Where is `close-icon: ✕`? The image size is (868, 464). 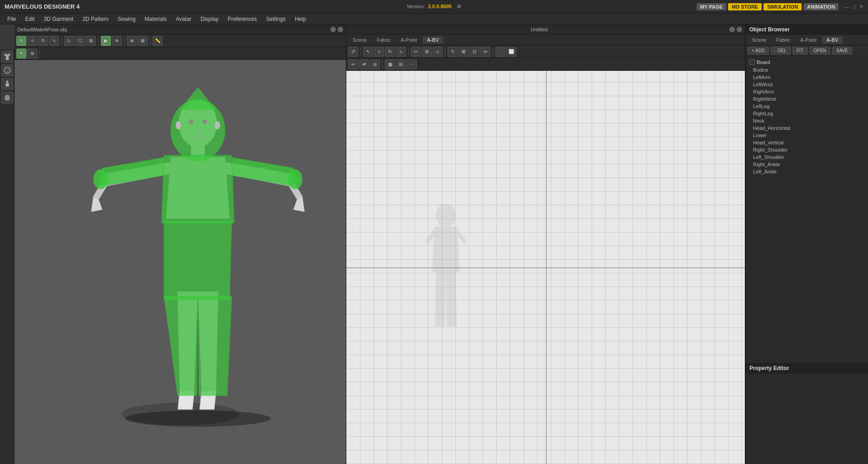
close-icon: ✕ is located at coordinates (862, 6).